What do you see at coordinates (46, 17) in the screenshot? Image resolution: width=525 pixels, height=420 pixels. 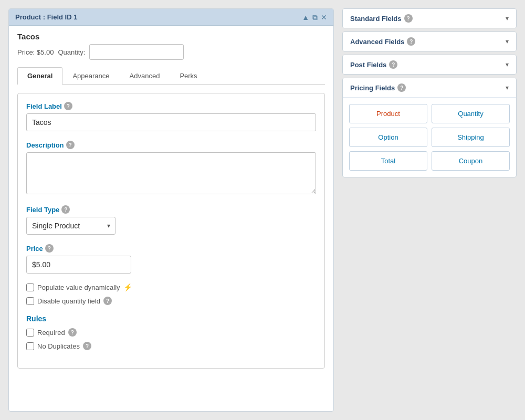 I see `panel-title: Product : Field ID 1` at bounding box center [46, 17].